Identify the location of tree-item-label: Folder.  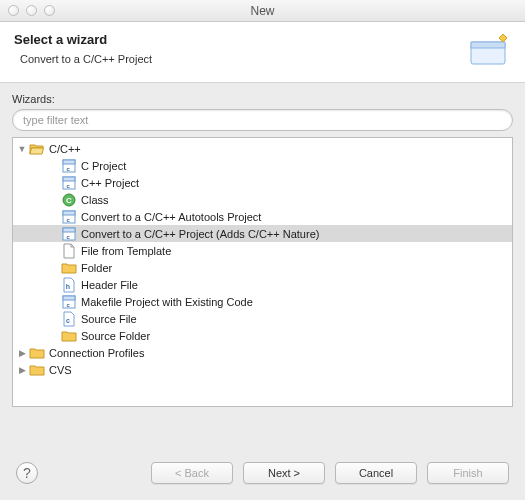
(96, 268).